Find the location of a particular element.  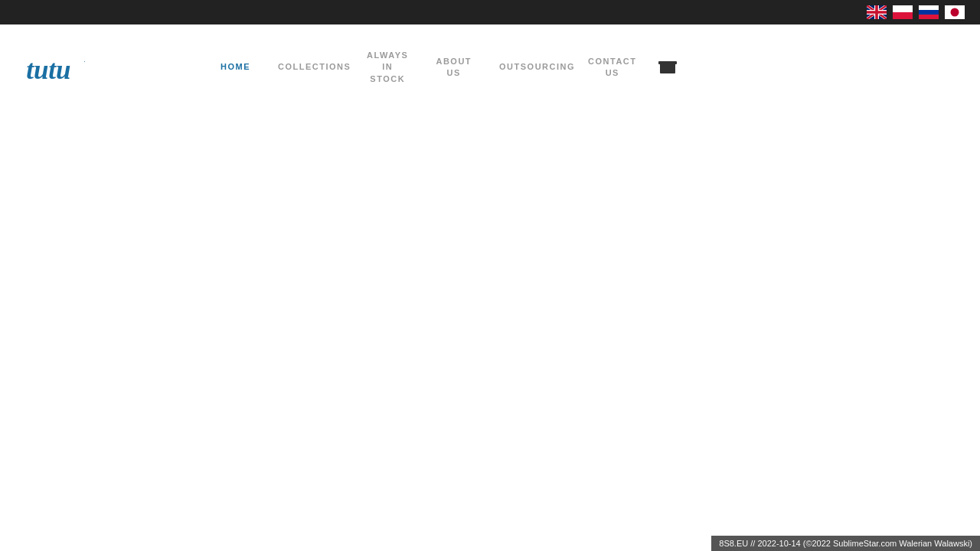

flag-japanese is located at coordinates (955, 12).